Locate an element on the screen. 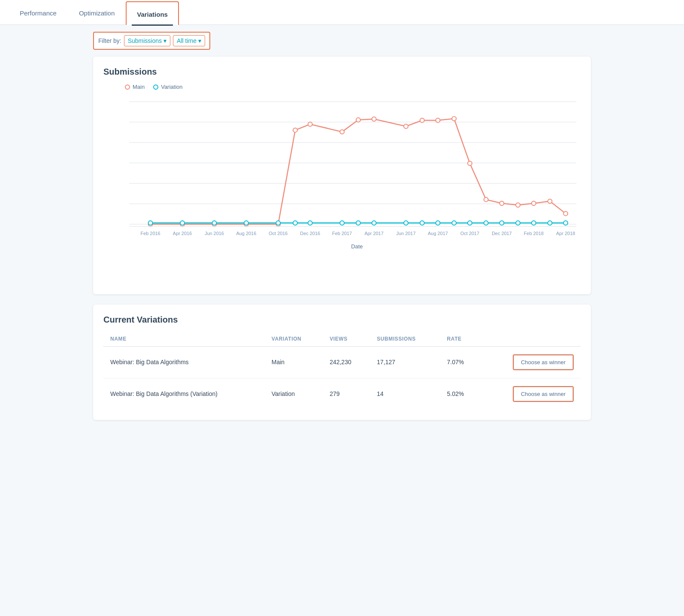 The height and width of the screenshot is (616, 684). svg-text: Jun 2017 is located at coordinates (406, 233).